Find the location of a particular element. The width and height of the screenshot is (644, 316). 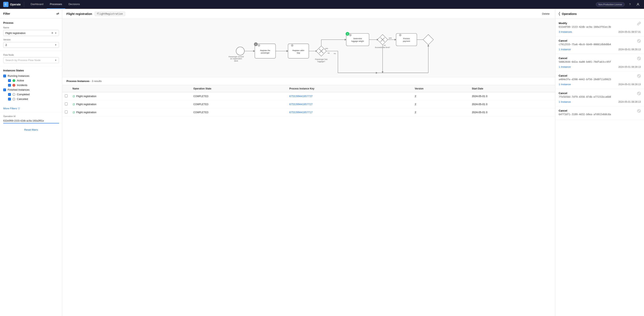

active-state-item: ✓ Active is located at coordinates (34, 80).